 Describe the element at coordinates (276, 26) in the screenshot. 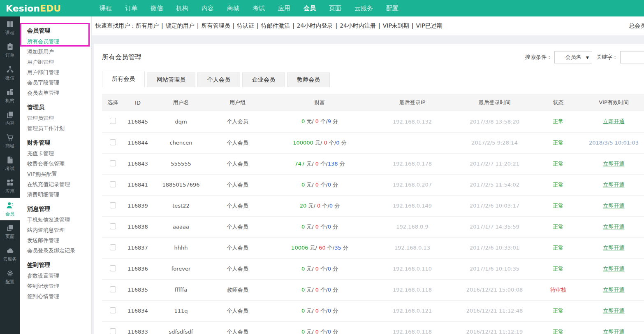

I see `quickfind-link-待邮件激活: 待邮件激活` at that location.